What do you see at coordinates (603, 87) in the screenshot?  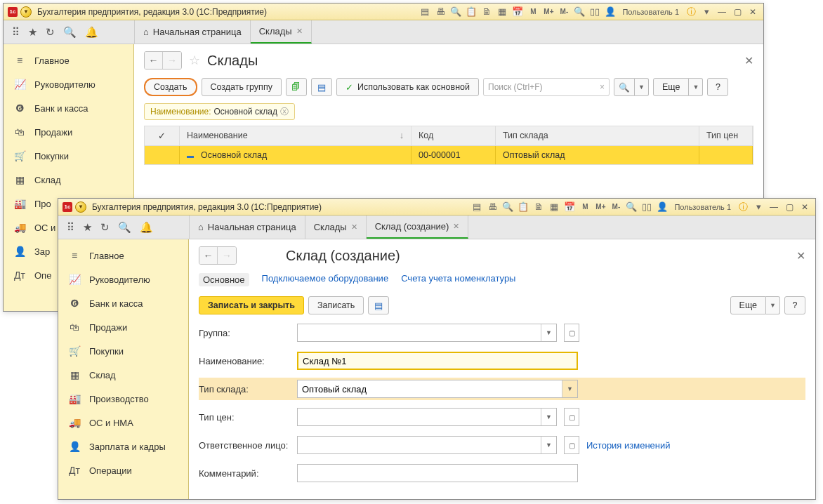 I see `clear-icon: ×` at bounding box center [603, 87].